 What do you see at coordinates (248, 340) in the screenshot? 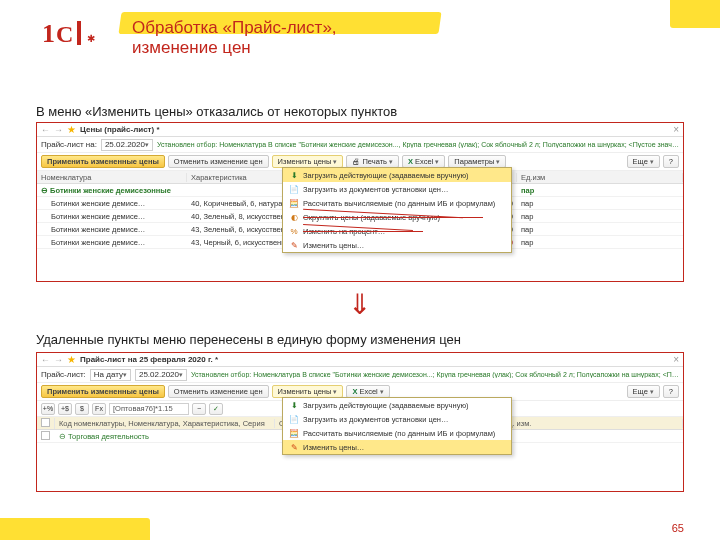
I see `caption-after: Удаленные пункты меню перенесены в едину…` at bounding box center [248, 340].